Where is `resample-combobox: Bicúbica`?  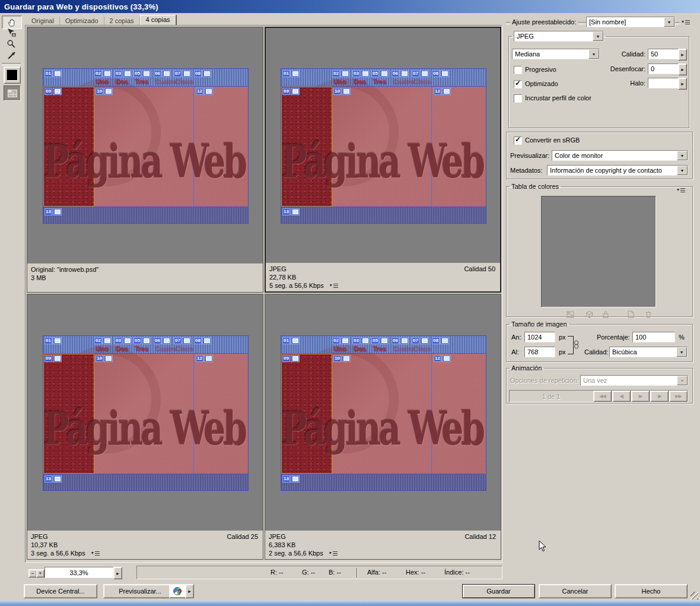
resample-combobox: Bicúbica is located at coordinates (648, 352).